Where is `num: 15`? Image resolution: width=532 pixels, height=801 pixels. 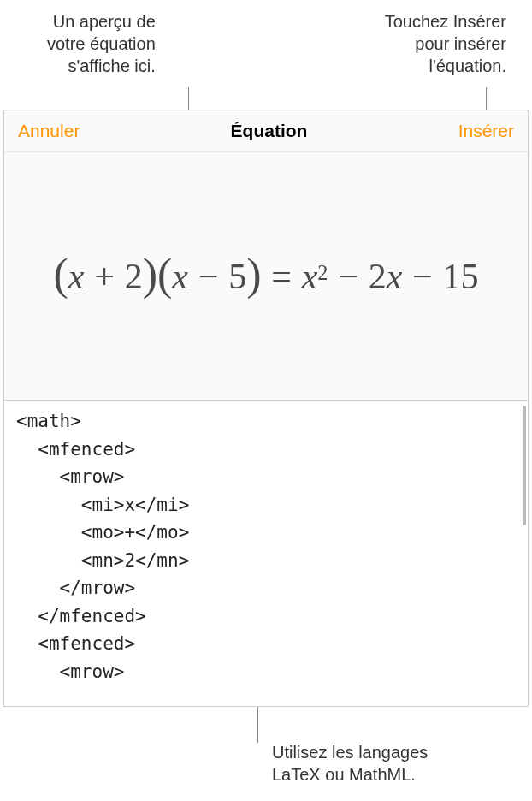 num: 15 is located at coordinates (461, 276).